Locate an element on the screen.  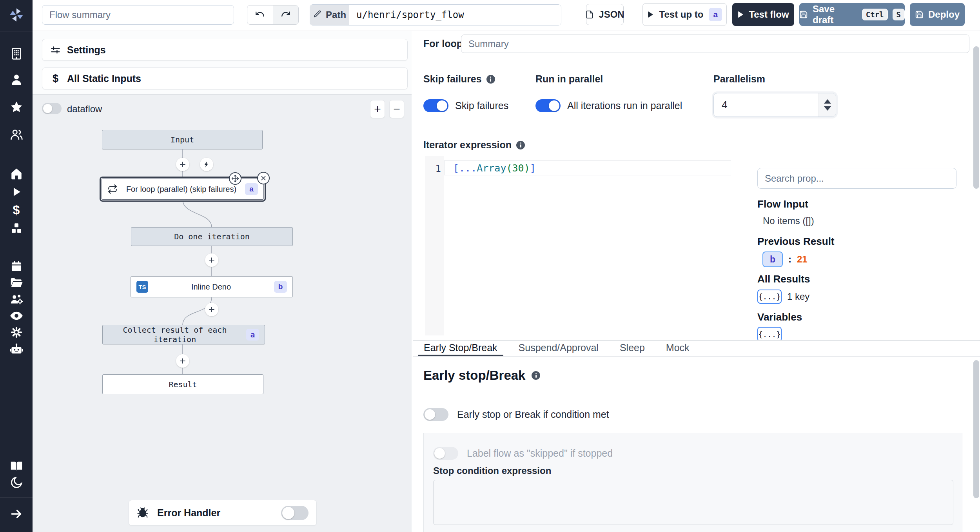
node-do-one-iteration: Do one iteration is located at coordinates (212, 237).